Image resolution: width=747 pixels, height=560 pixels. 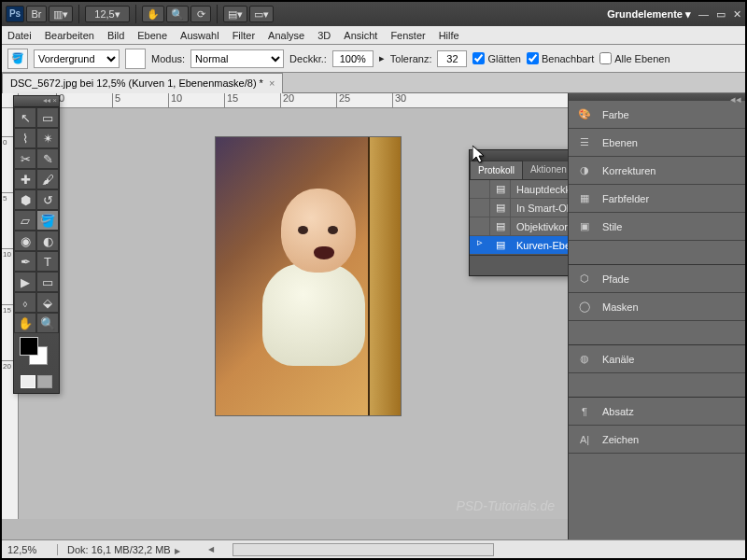 I want to click on opacity-caret-icon: ▸, so click(x=382, y=58).